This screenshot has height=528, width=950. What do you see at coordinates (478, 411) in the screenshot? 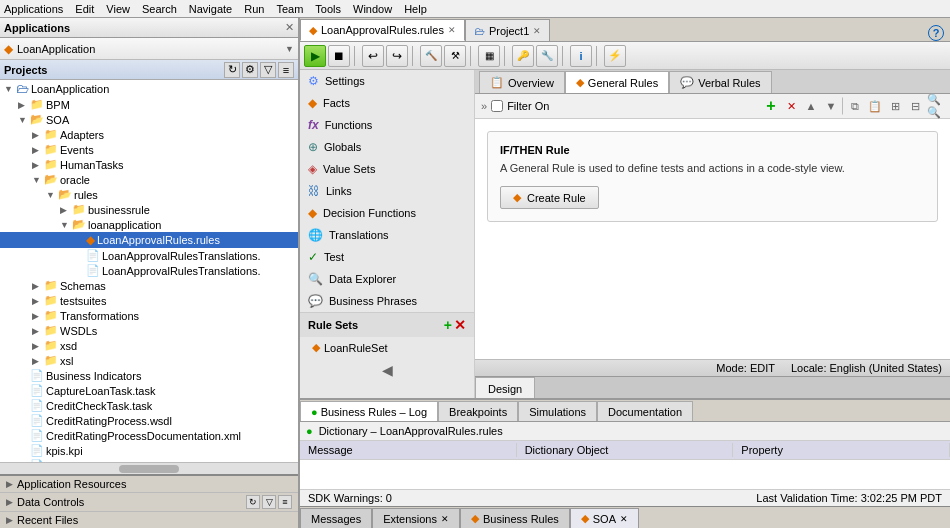
I see `log-tab-breakpoints: Breakpoints` at bounding box center [478, 411].